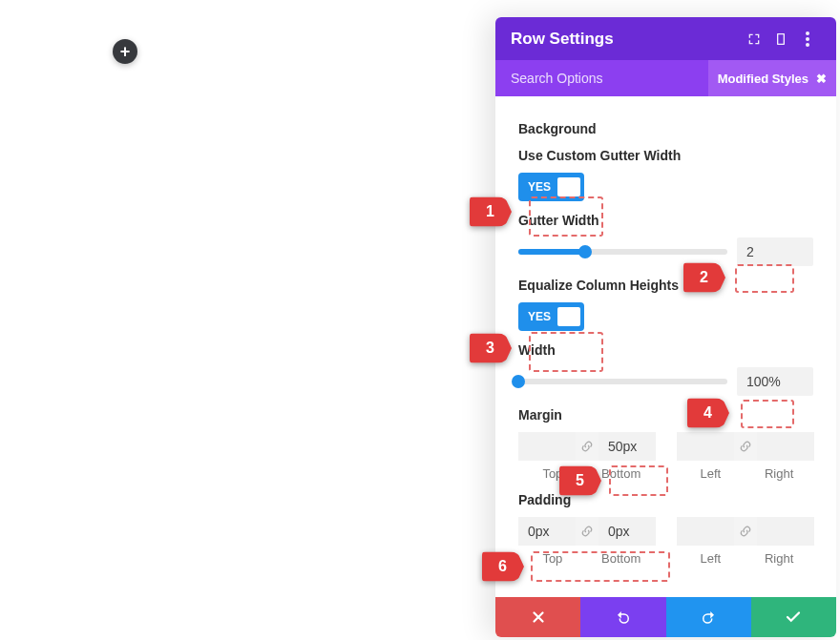 Image resolution: width=840 pixels, height=640 pixels. What do you see at coordinates (754, 39) in the screenshot?
I see `expand-icon` at bounding box center [754, 39].